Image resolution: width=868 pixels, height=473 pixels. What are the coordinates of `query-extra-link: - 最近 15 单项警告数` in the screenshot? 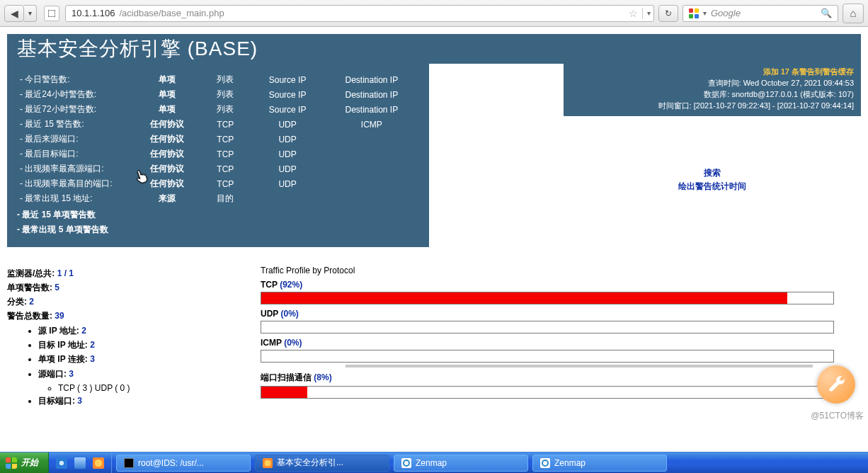 It's located at (218, 215).